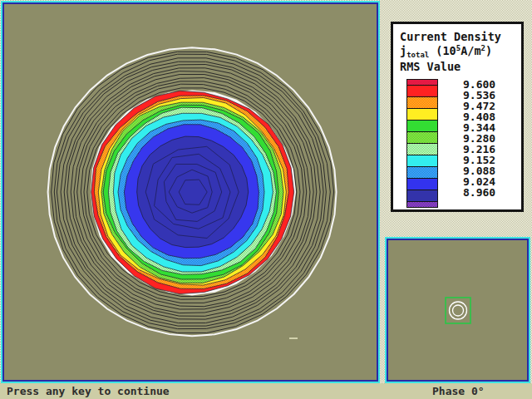 The height and width of the screenshot is (399, 532). Describe the element at coordinates (459, 48) in the screenshot. I see `legend-superscript-5: 5` at that location.